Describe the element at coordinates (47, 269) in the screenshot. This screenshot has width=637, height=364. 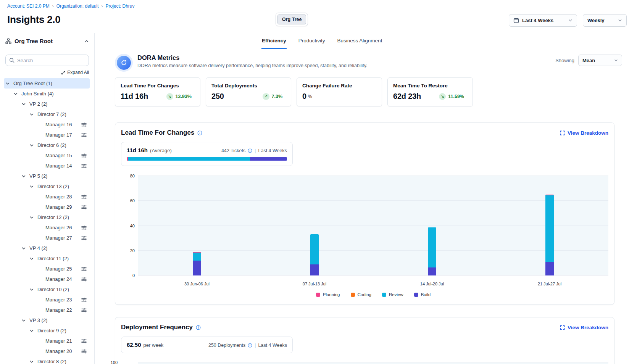
I see `tree-item: Manager 25` at that location.